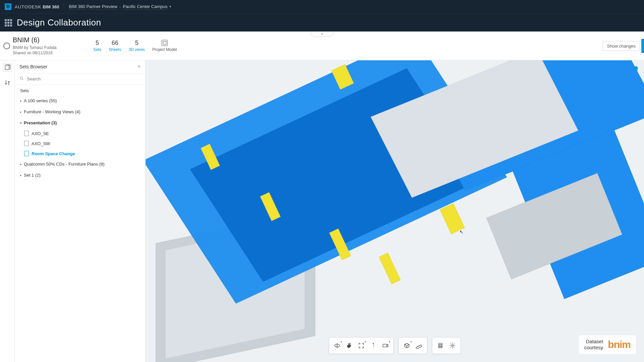 The image size is (644, 362). What do you see at coordinates (7, 67) in the screenshot?
I see `sets-panel-toggle` at bounding box center [7, 67].